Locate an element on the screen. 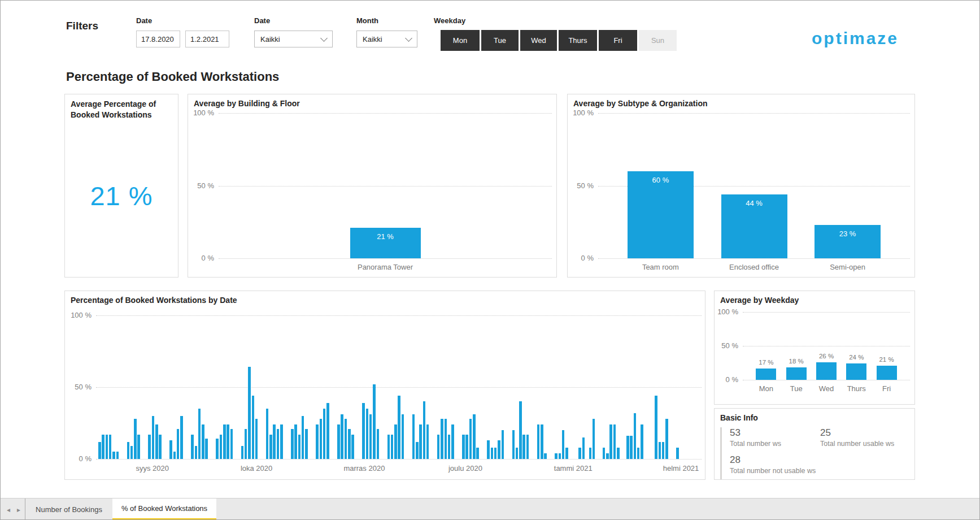 The image size is (980, 520). tab--of-booked-workstations: % of Booked Workstations is located at coordinates (164, 509).